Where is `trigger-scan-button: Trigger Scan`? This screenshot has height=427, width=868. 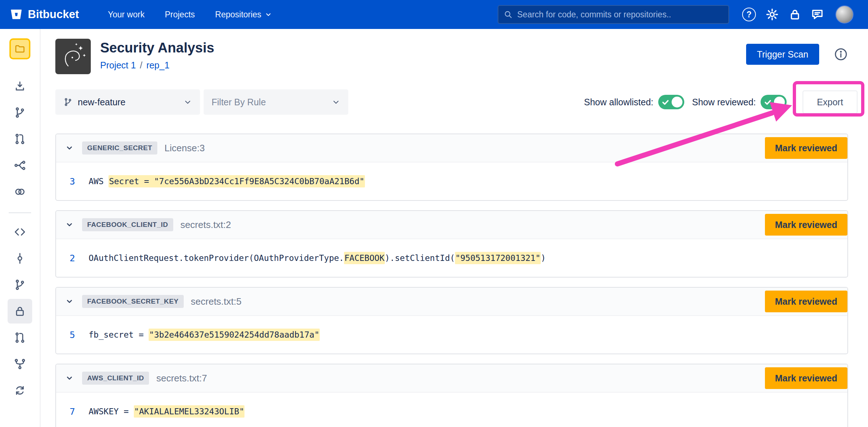 trigger-scan-button: Trigger Scan is located at coordinates (783, 54).